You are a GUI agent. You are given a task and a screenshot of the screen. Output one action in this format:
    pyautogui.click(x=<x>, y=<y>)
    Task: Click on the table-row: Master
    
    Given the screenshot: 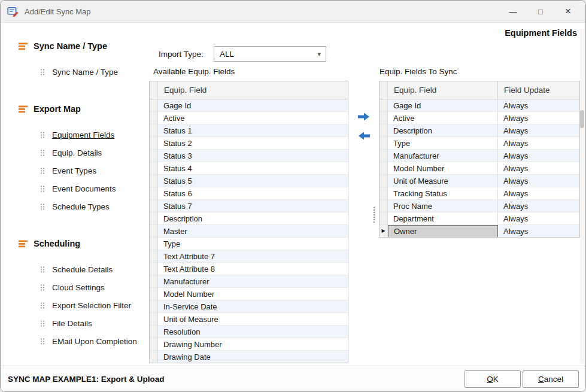 What is the action you would take?
    pyautogui.click(x=249, y=231)
    